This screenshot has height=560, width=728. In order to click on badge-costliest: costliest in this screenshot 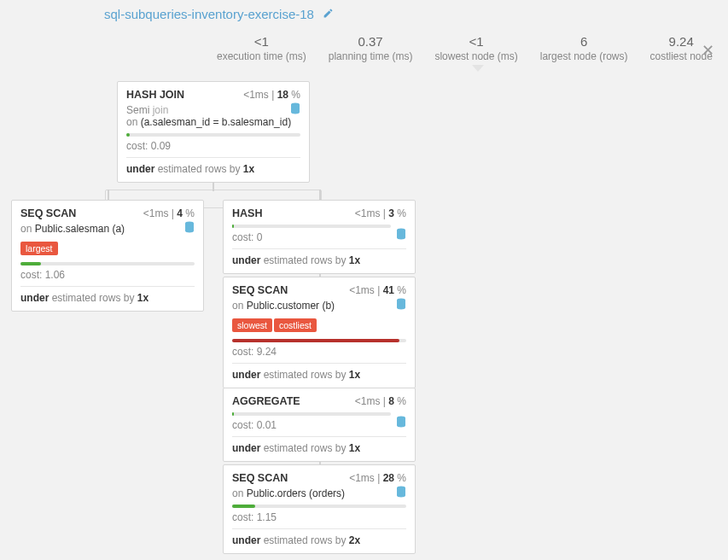, I will do `click(295, 325)`.